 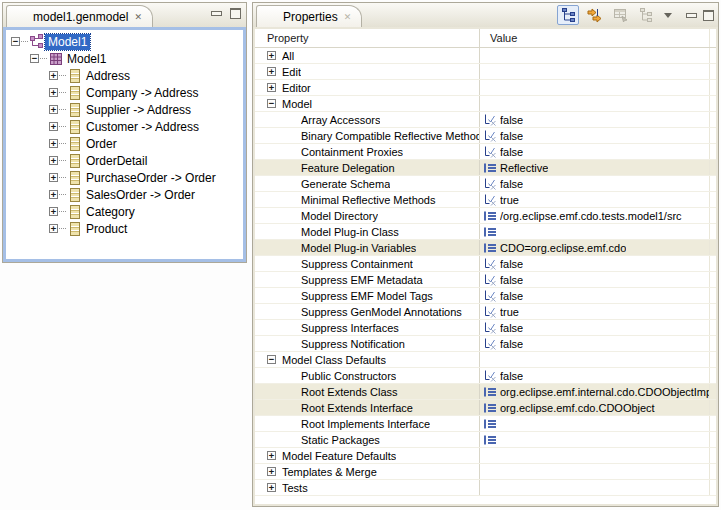 I want to click on property-row-binary-compatible-reflective-methods: Binary Compatible Reflective Methodsfals…, so click(x=486, y=136).